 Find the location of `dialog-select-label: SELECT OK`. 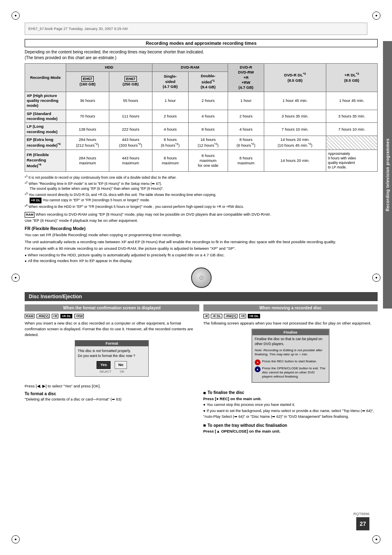

dialog-select-label: SELECT OK is located at coordinates (112, 372).